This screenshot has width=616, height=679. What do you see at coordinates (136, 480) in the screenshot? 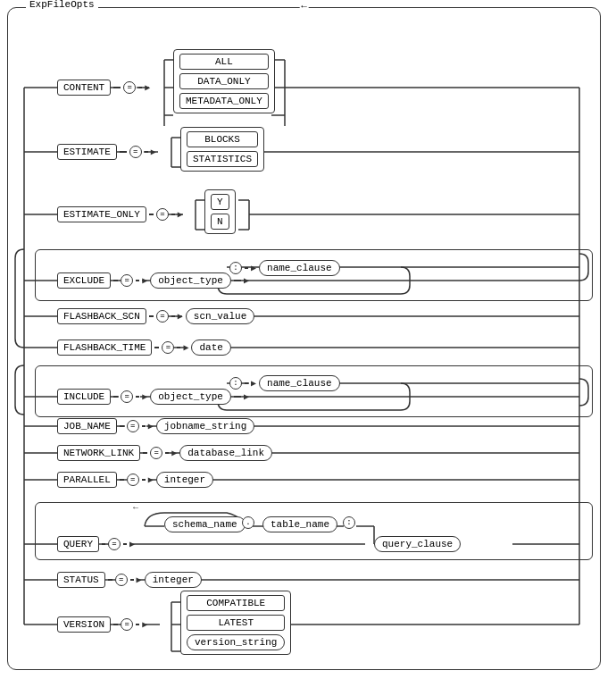
I see `parallel-row: PARALLEL = ▶ integer` at bounding box center [136, 480].